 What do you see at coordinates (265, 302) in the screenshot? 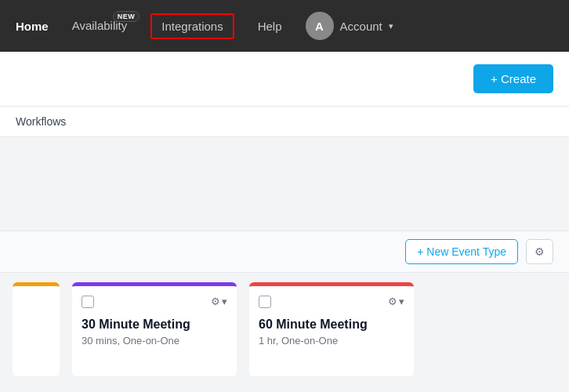
I see `card-checkbox-60min` at bounding box center [265, 302].